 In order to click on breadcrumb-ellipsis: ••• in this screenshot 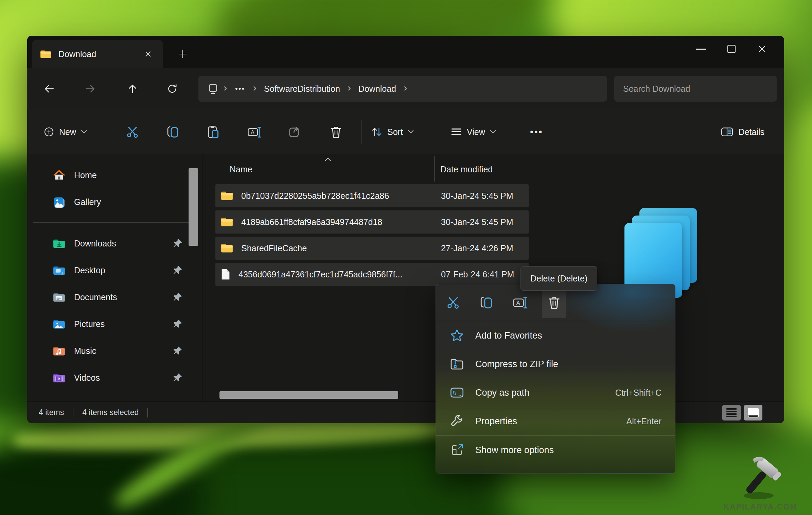, I will do `click(240, 89)`.